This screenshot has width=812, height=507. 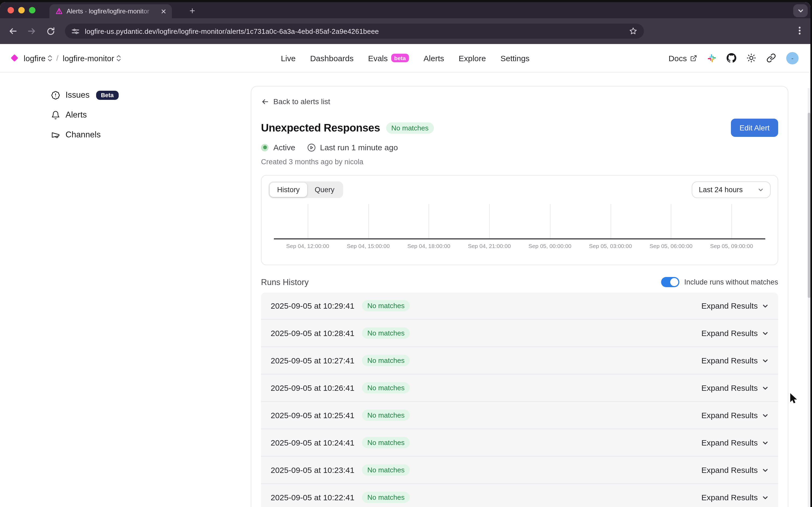 I want to click on site-info-icon, so click(x=75, y=31).